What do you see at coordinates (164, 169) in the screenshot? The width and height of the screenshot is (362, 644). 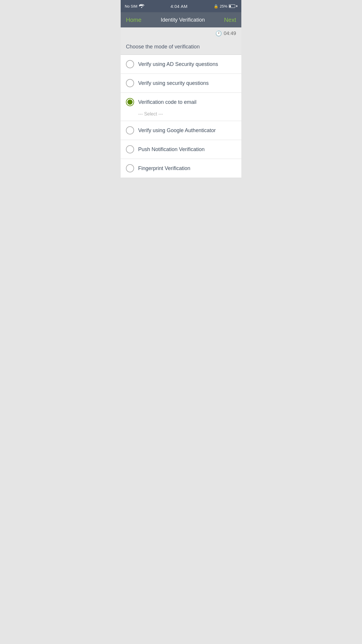 I see `option-label-fingerprint: Fingerprint Verification` at bounding box center [164, 169].